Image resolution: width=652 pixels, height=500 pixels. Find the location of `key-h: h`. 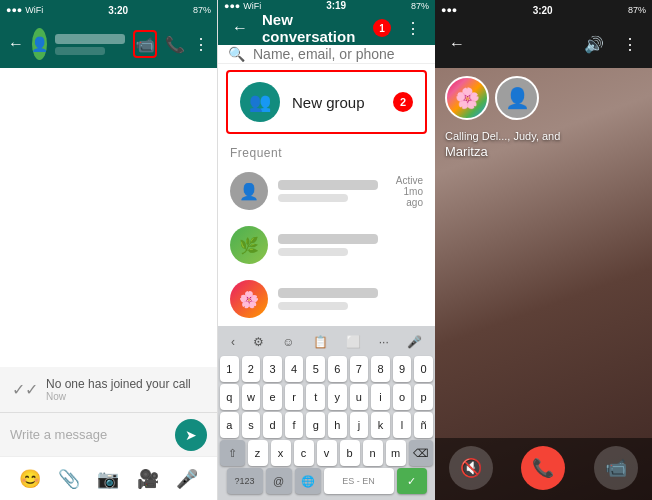

key-h: h is located at coordinates (338, 425).